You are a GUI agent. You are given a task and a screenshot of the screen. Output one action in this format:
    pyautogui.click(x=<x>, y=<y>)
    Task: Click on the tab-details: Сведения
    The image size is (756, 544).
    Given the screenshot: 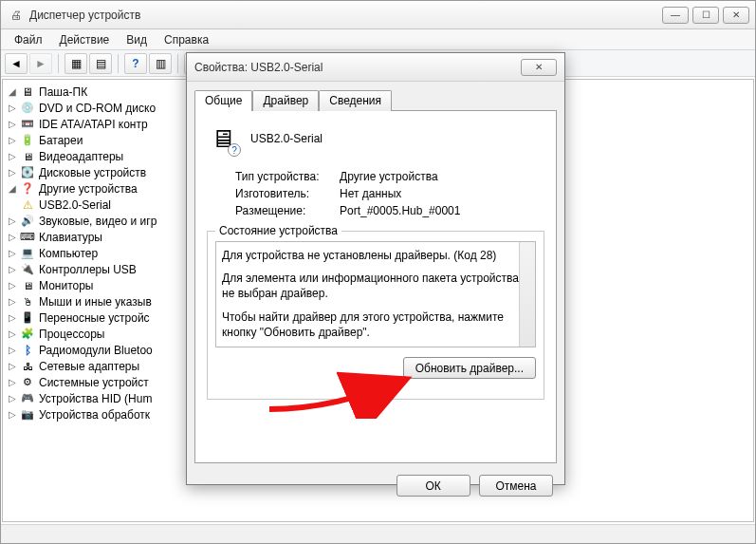 What is the action you would take?
    pyautogui.click(x=355, y=101)
    